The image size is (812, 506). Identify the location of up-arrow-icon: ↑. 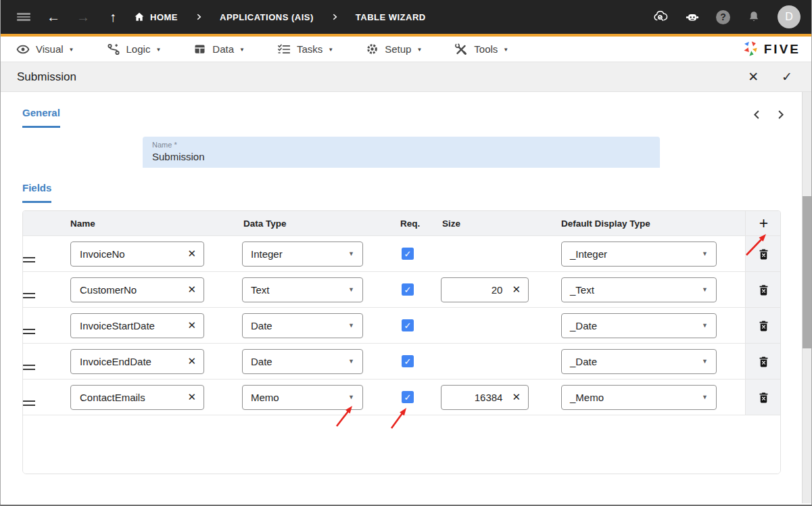
(113, 17).